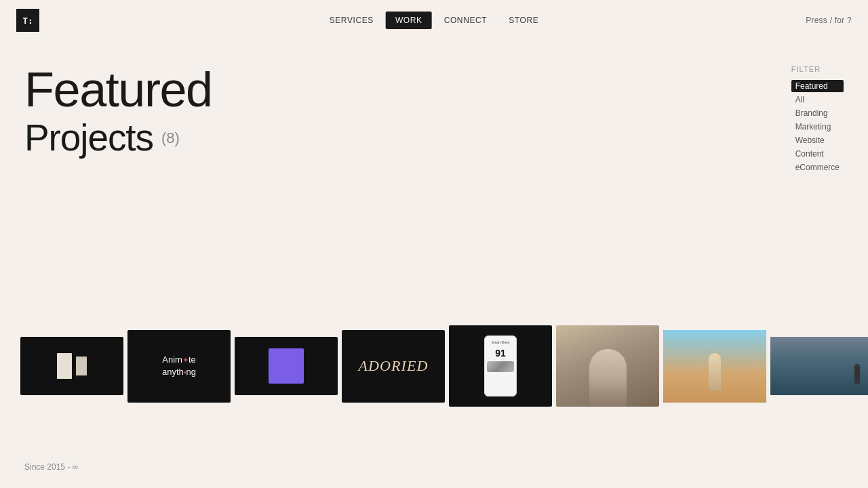  What do you see at coordinates (52, 467) in the screenshot?
I see `footer-text: Since 2015 - ∞` at bounding box center [52, 467].